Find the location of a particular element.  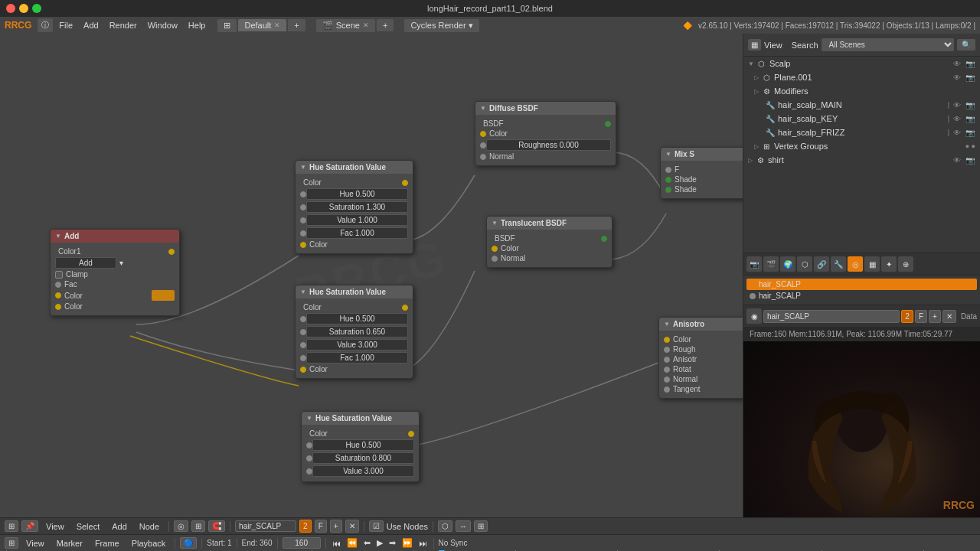

jump-start-btn: ⏮ is located at coordinates (337, 543).